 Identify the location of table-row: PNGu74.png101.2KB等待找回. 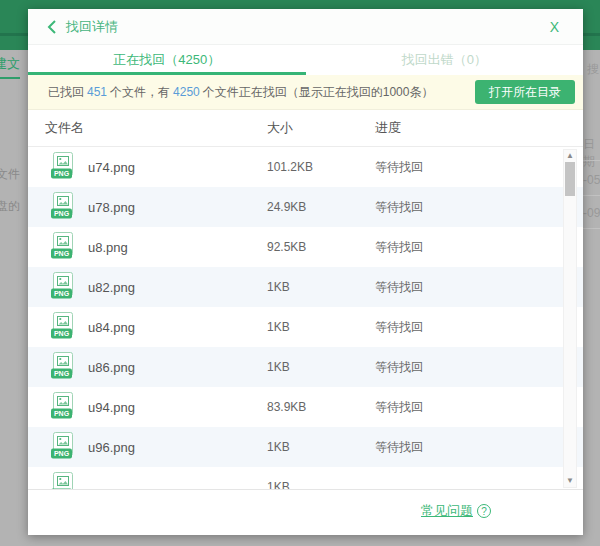
(306, 167).